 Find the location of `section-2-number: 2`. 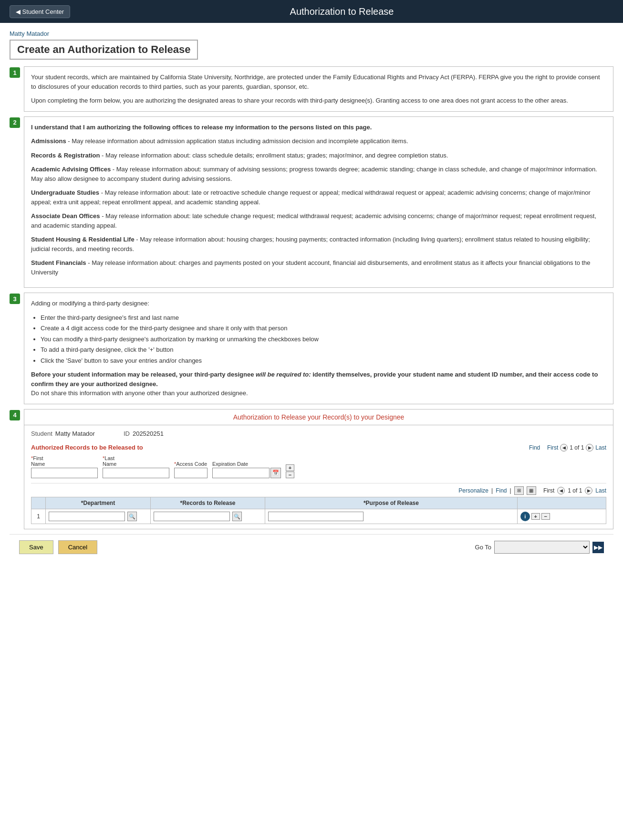

section-2-number: 2 is located at coordinates (15, 123).